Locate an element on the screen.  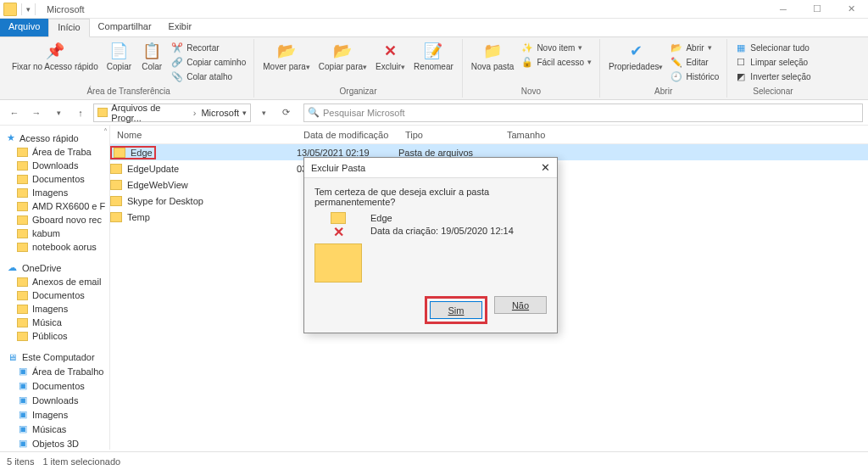
tab-view: Exibir is located at coordinates (181, 27).